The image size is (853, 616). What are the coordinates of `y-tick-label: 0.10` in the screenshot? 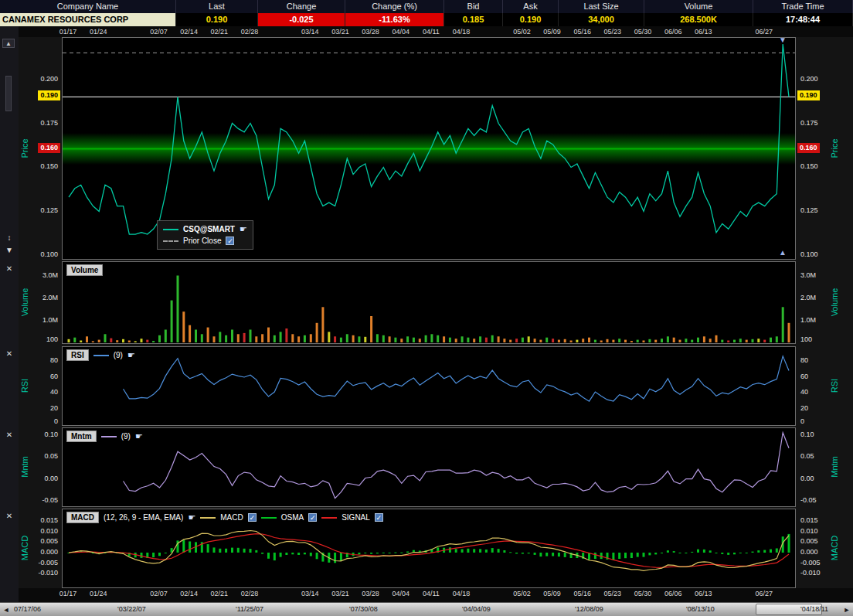 It's located at (807, 434).